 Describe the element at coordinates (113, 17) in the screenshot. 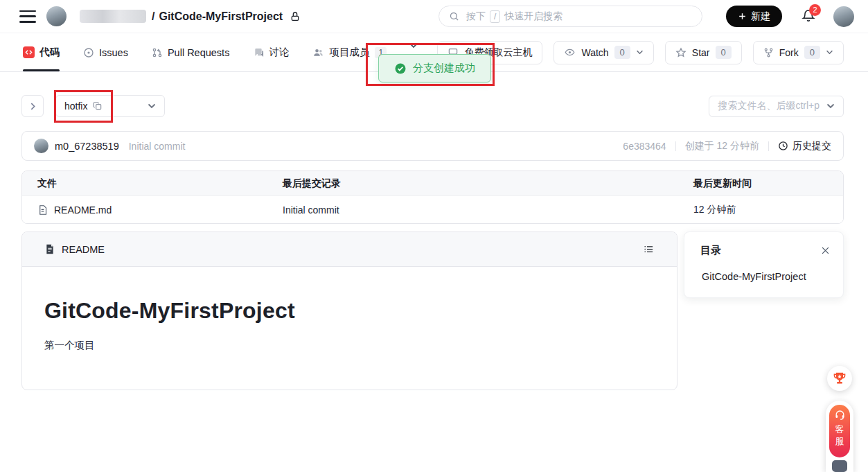

I see `redacted-username` at that location.